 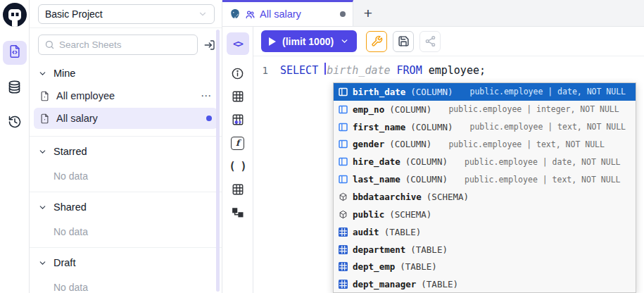 What do you see at coordinates (238, 44) in the screenshot?
I see `panel-code-button: <>` at bounding box center [238, 44].